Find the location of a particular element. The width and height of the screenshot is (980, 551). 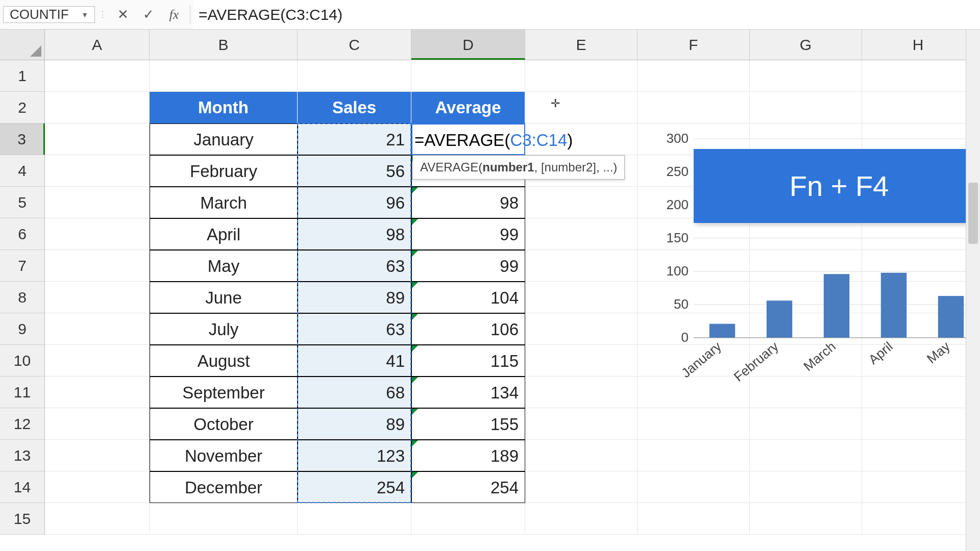

row-header-9: 9 is located at coordinates (22, 329).